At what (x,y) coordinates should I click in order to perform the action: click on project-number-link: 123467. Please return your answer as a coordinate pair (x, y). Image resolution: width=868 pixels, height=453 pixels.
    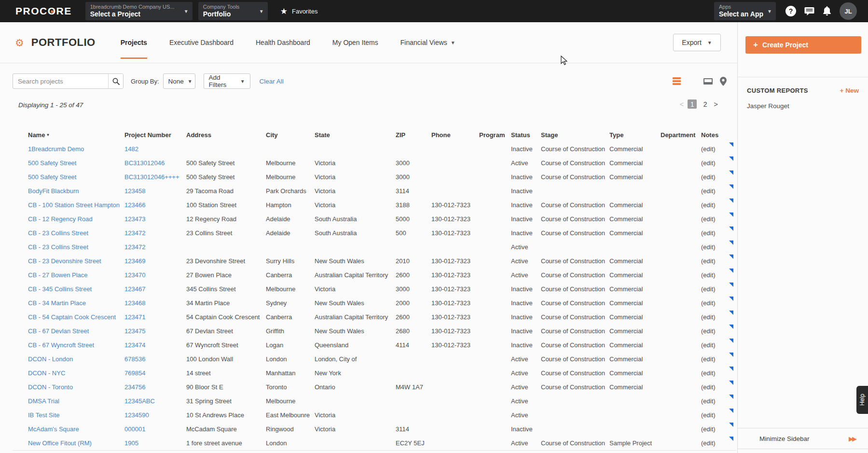
    Looking at the image, I should click on (155, 289).